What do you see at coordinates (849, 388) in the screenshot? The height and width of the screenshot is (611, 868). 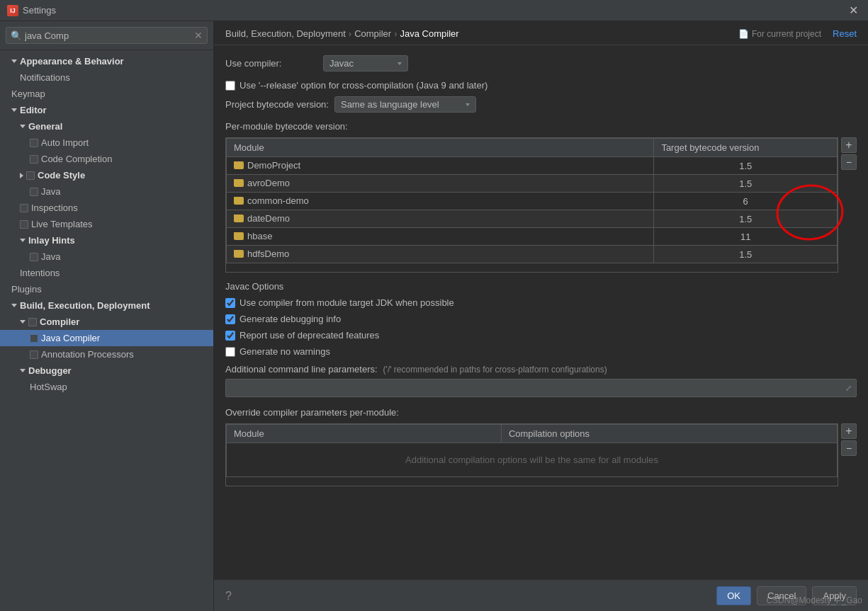 I see `cmd-input-expand-icon: ⤢` at bounding box center [849, 388].